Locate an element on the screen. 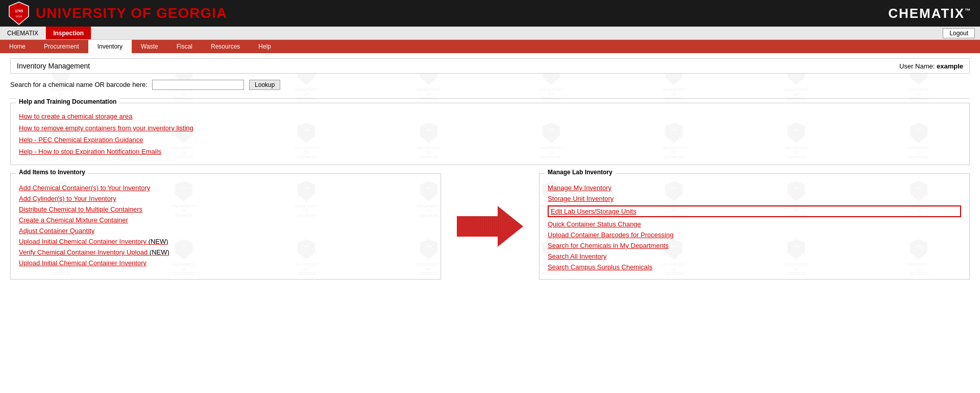 The height and width of the screenshot is (393, 980). add-items-link-2: Distribute Chemical to Multiple Containe… is located at coordinates (226, 210).